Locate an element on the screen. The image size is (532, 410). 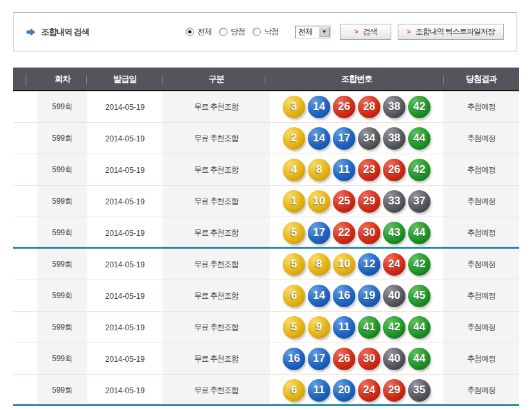
lotto-ball: 10 is located at coordinates (319, 202).